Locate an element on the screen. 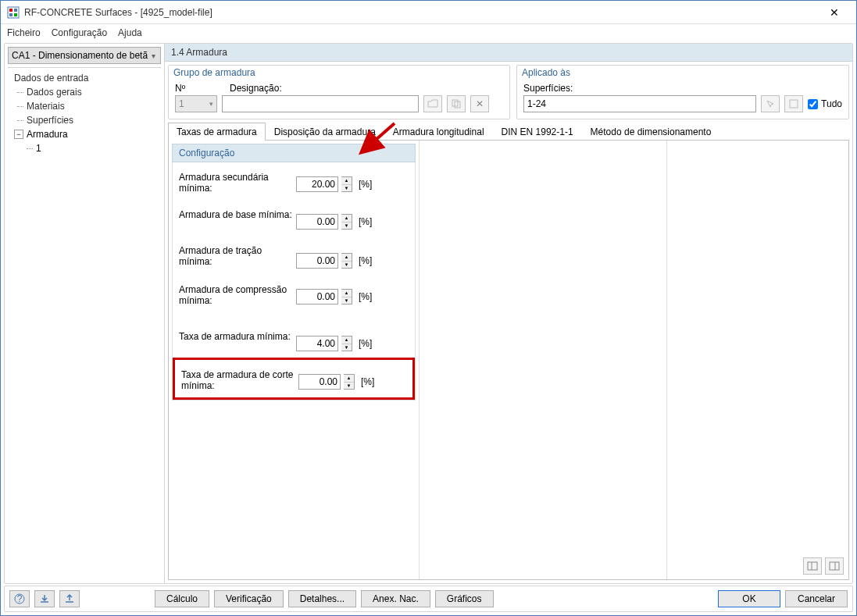 The image size is (857, 616). menu-config: Configuração is located at coordinates (80, 33).